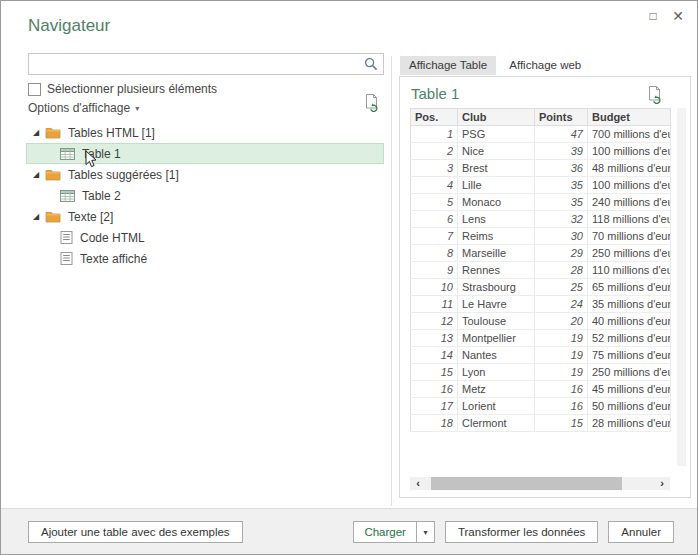 This screenshot has height=555, width=698. Describe the element at coordinates (541, 118) in the screenshot. I see `table-header-row: Pos.ClubPointsBudget` at that location.